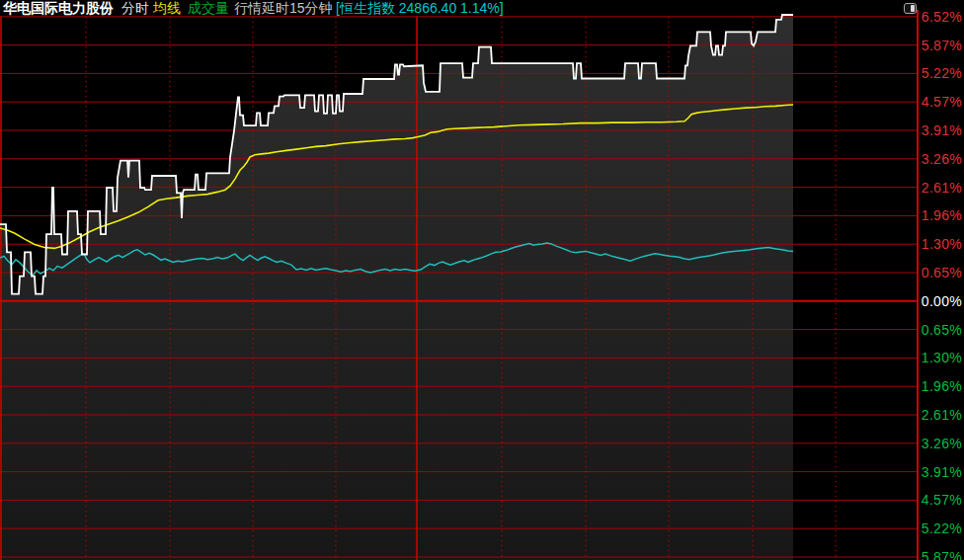  Describe the element at coordinates (420, 8) in the screenshot. I see `index-quote: [恒生指数 24866.40 1.14%]` at that location.